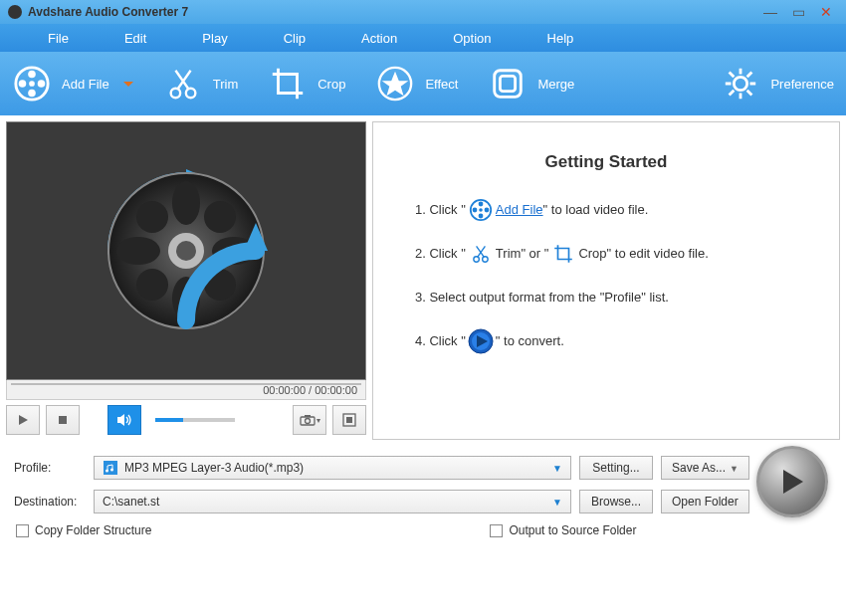 This screenshot has width=846, height=616. I want to click on progress-track, so click(186, 384).